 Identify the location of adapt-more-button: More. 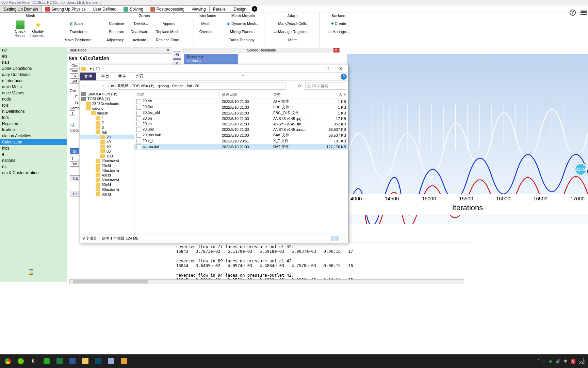
(293, 40).